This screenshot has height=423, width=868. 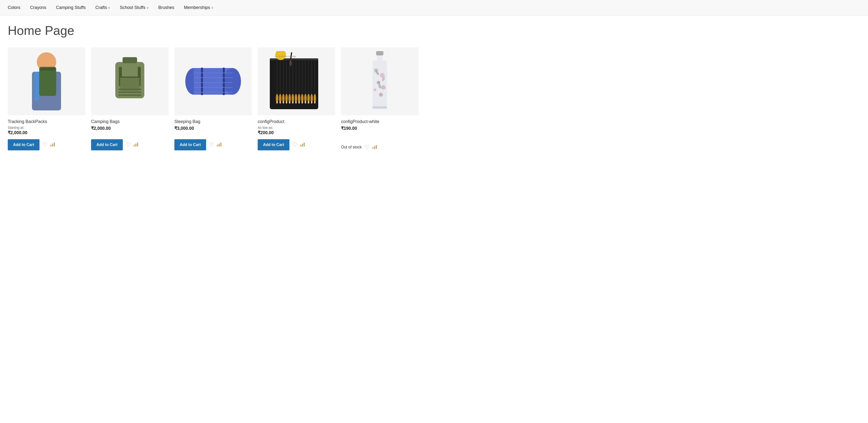 What do you see at coordinates (130, 99) in the screenshot?
I see `product-card-camping-bags: Camping Bags₹2,000.00Add to Cart♡` at bounding box center [130, 99].